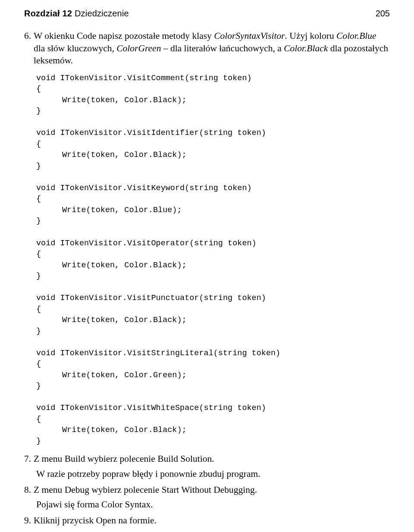 The height and width of the screenshot is (532, 414). What do you see at coordinates (75, 48) in the screenshot?
I see `step-6-text-3: dla słów kluczowych,` at bounding box center [75, 48].